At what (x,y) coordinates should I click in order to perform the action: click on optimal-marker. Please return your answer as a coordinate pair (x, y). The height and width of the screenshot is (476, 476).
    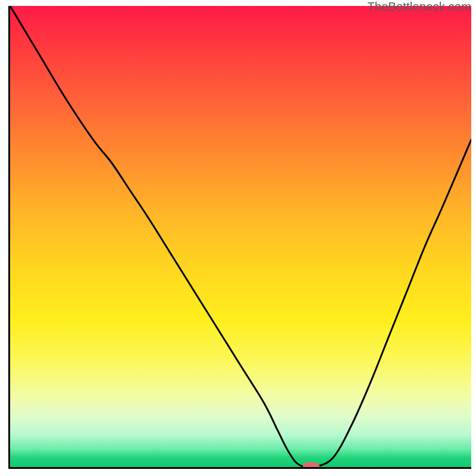
    Looking at the image, I should click on (311, 465).